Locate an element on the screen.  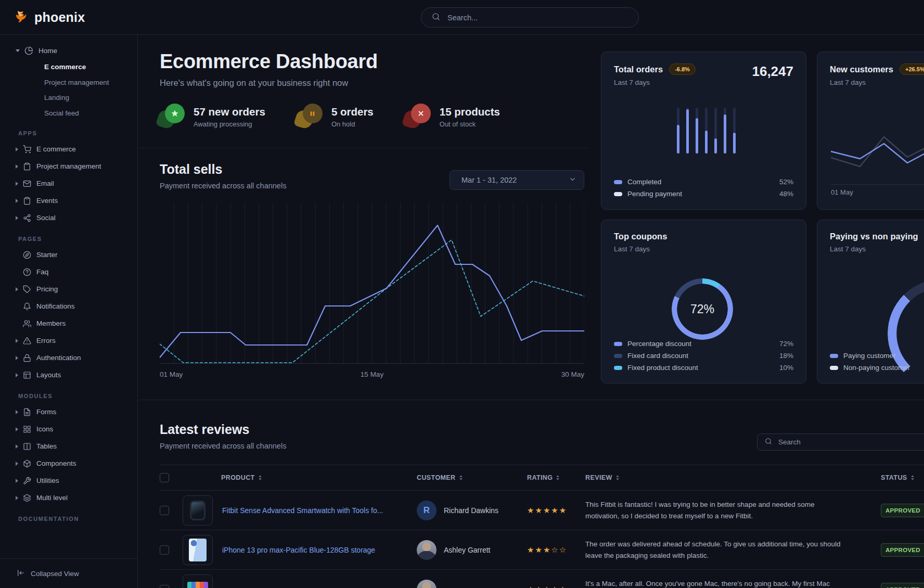
layers-icon is located at coordinates (27, 498).